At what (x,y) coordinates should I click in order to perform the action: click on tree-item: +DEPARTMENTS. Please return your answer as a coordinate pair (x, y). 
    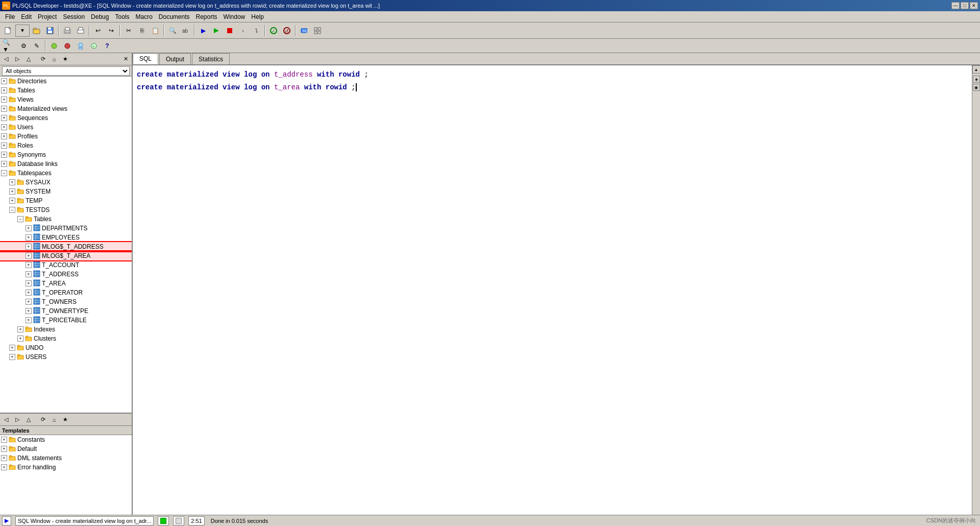
    Looking at the image, I should click on (66, 228).